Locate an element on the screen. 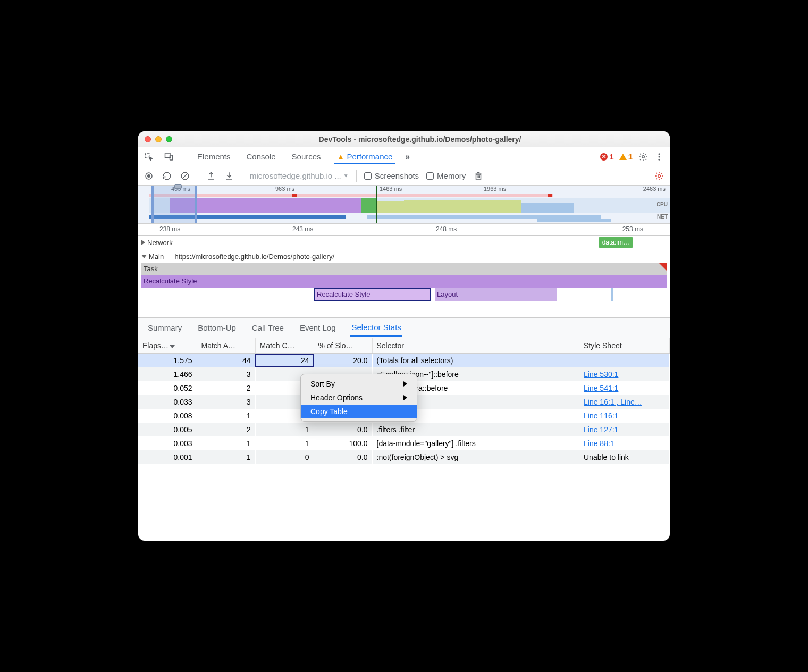 This screenshot has width=808, height=672. cell-stylesheet: Unable to link is located at coordinates (625, 457).